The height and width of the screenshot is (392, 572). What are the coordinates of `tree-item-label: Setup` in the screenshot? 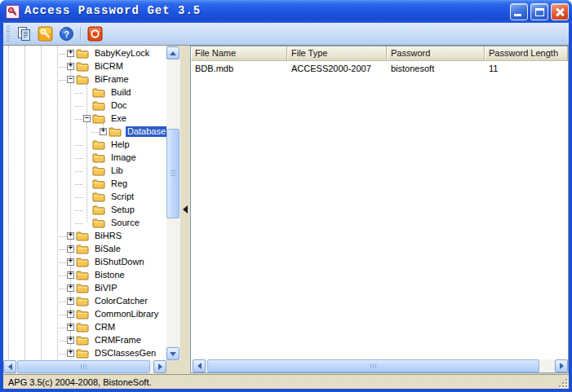 It's located at (122, 210).